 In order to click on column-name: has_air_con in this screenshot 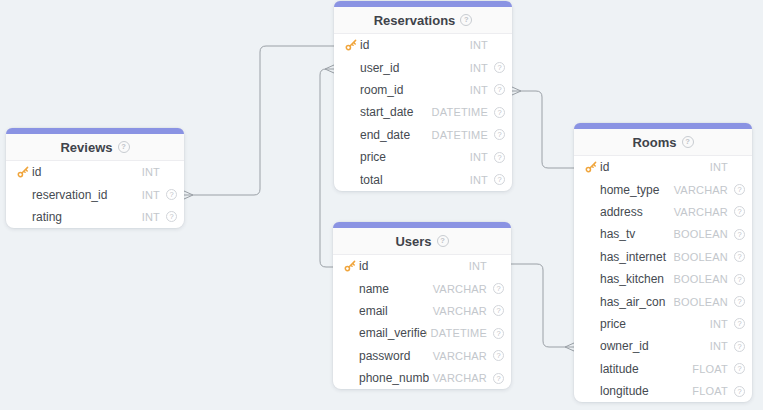, I will do `click(634, 302)`.